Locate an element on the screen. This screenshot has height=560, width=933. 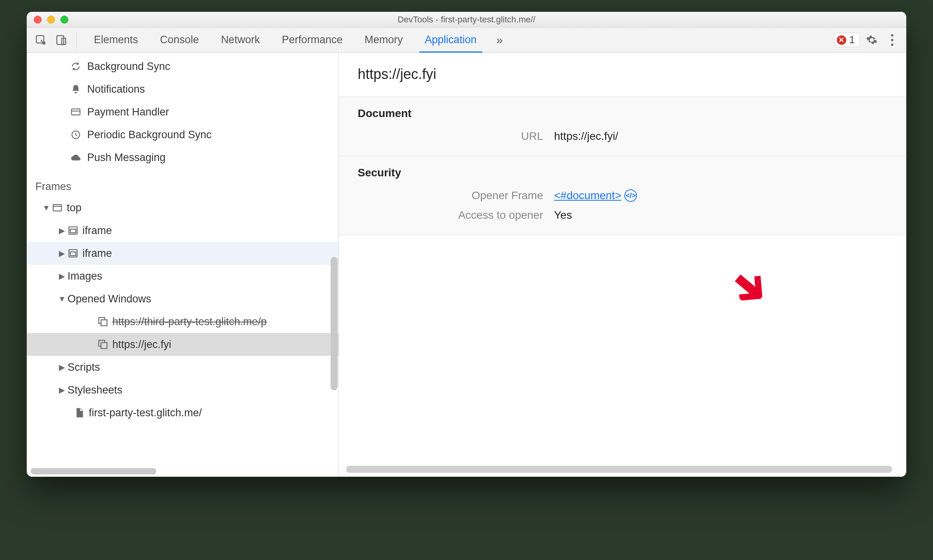
window-title: DevTools - first-party-test.glitch.me// is located at coordinates (466, 20).